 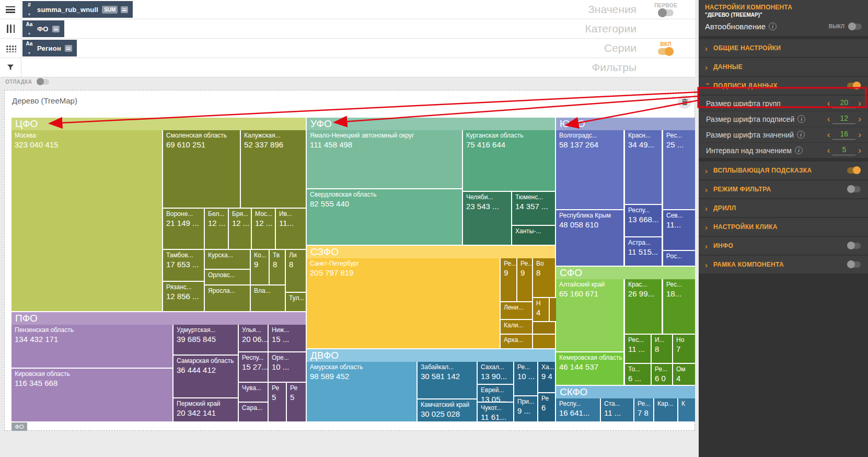 I want to click on panel-section-данные: ›ДАННЫЕ, so click(x=783, y=67).